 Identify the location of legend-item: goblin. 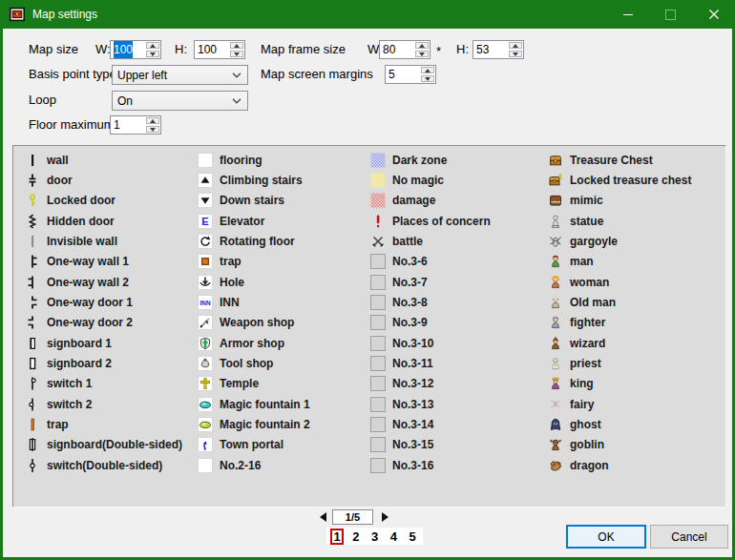
(620, 445).